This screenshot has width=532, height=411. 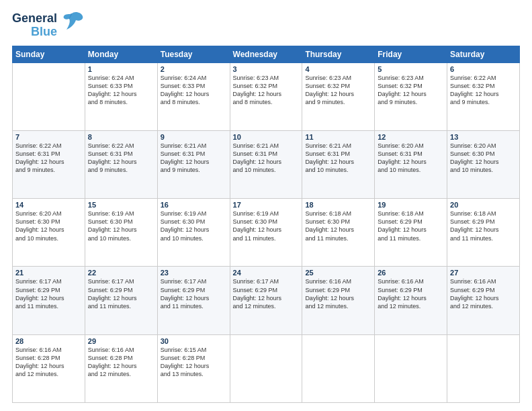 What do you see at coordinates (339, 164) in the screenshot?
I see `calendar-cell: 11Sunrise: 6:21 AMSunset: 6:31 PMDayligh…` at bounding box center [339, 164].